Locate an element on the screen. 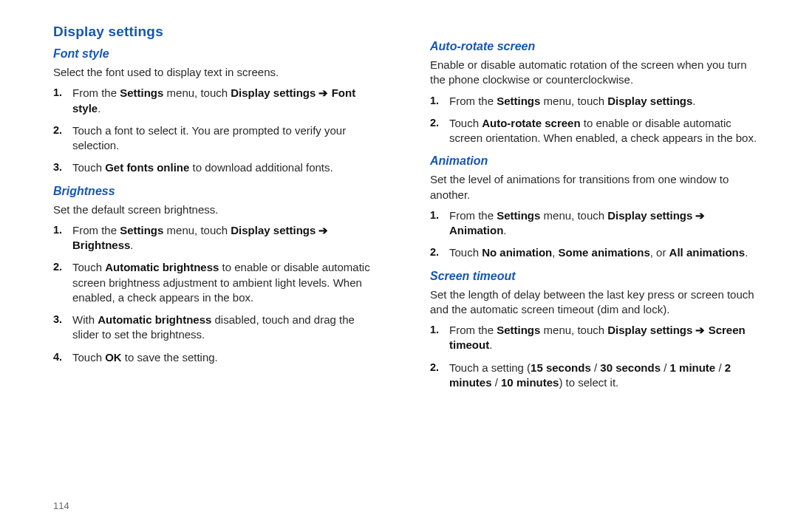 The width and height of the screenshot is (798, 532). section-desc: Select the font used to display text in … is located at coordinates (217, 72).